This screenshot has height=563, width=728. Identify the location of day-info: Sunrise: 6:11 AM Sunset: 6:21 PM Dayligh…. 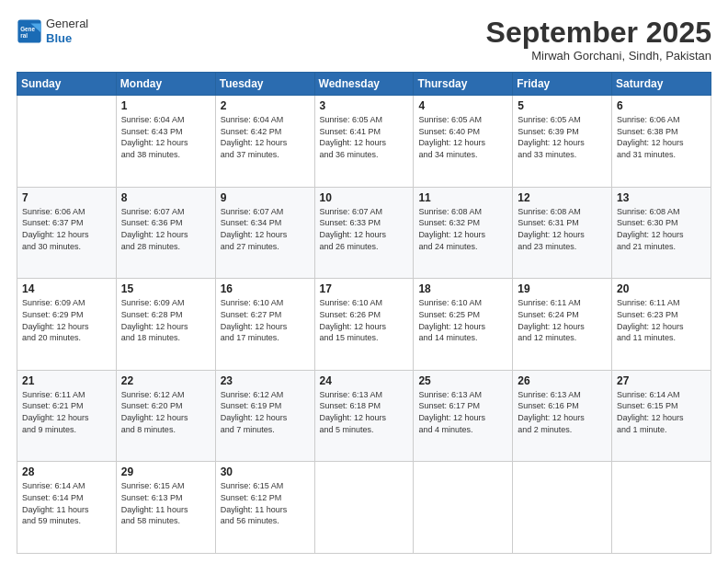
(66, 412).